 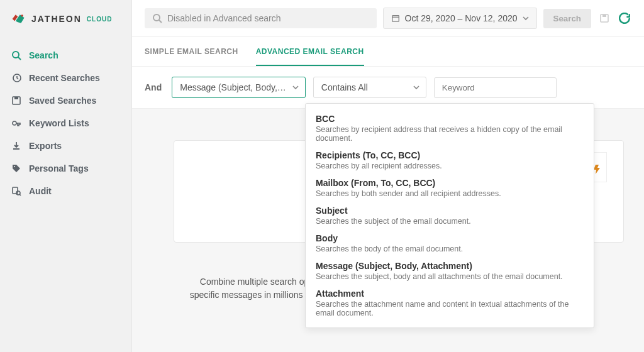 I want to click on dropdown-option-recipients: Recipients (To, CC, BCC) Searches by all…, so click(x=450, y=160).